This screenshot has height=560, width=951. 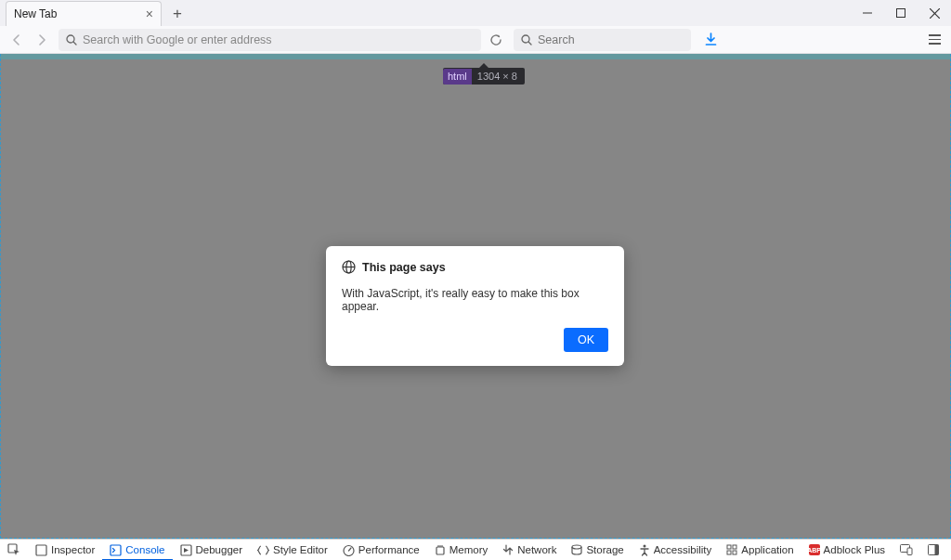 What do you see at coordinates (901, 13) in the screenshot?
I see `maximize-button` at bounding box center [901, 13].